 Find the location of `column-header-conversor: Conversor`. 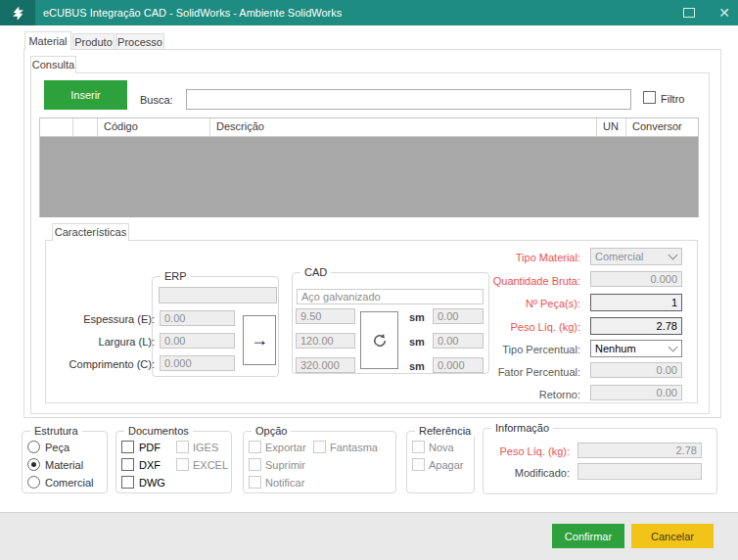

column-header-conversor: Conversor is located at coordinates (662, 127).